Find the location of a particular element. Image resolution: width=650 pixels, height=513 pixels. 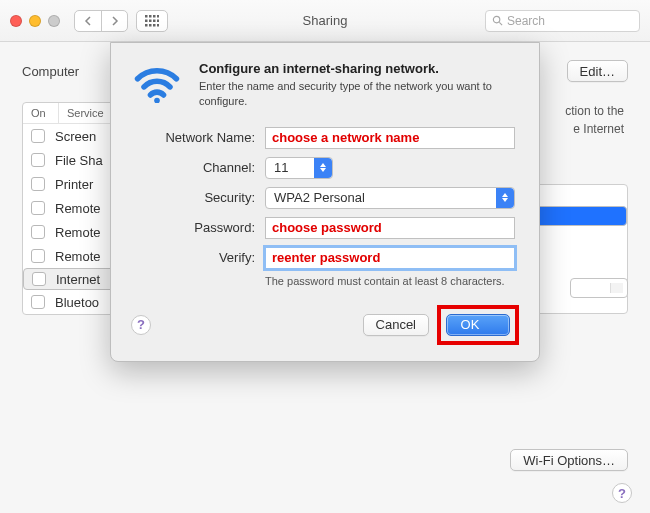

close-window-icon is located at coordinates (16, 21).